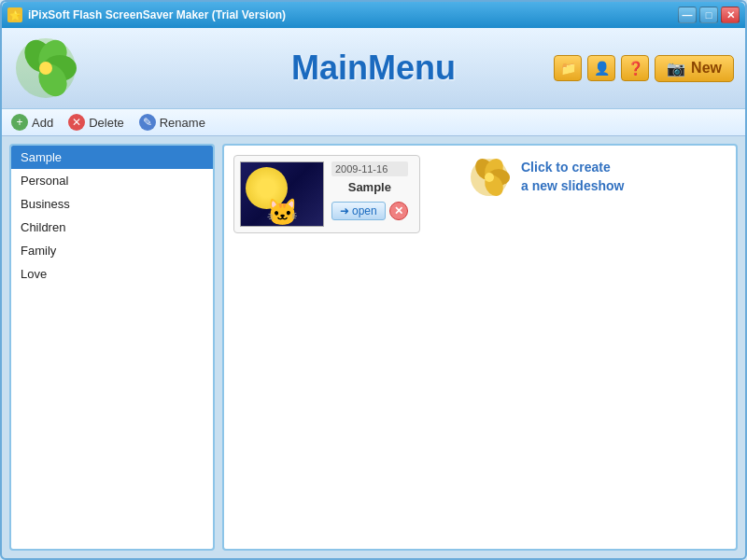  I want to click on maximize-button: □, so click(709, 15).